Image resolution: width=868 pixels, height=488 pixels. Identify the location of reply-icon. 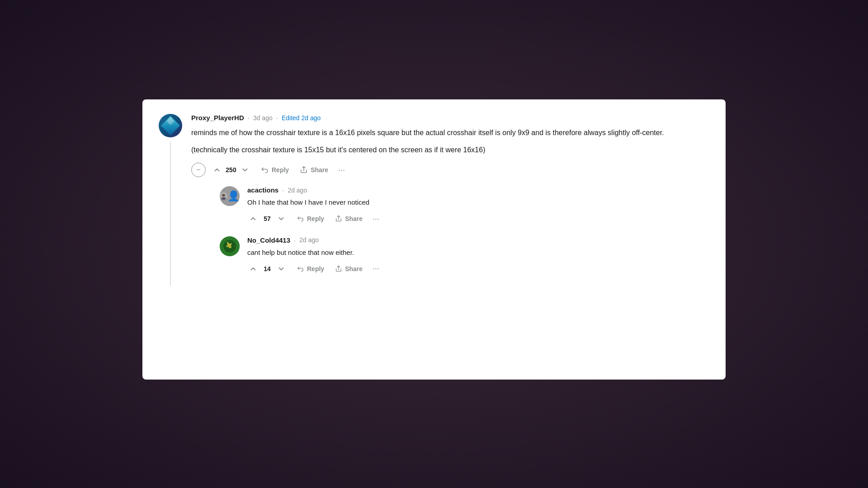
(265, 170).